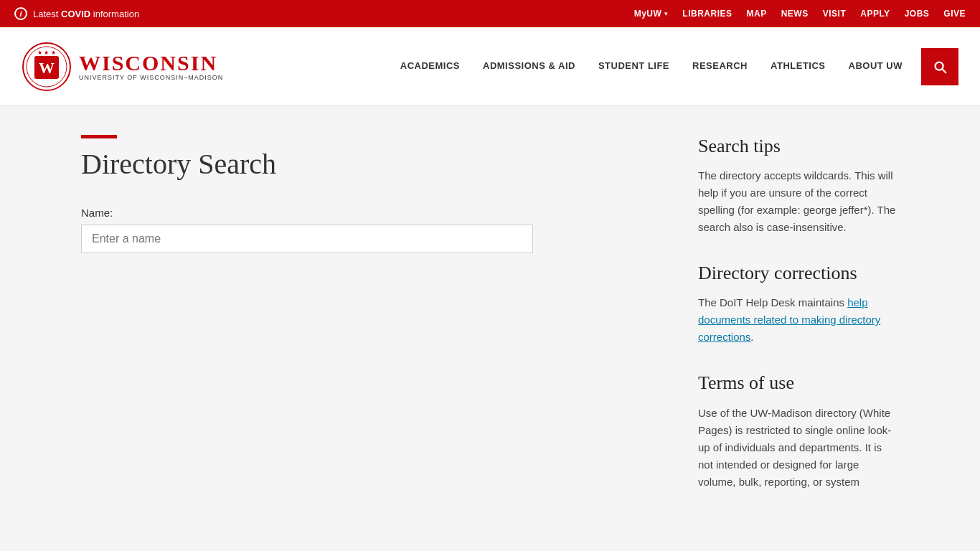  What do you see at coordinates (798, 430) in the screenshot?
I see `terms-of-use-section: Terms of use Use of the UW-Madison direc…` at bounding box center [798, 430].